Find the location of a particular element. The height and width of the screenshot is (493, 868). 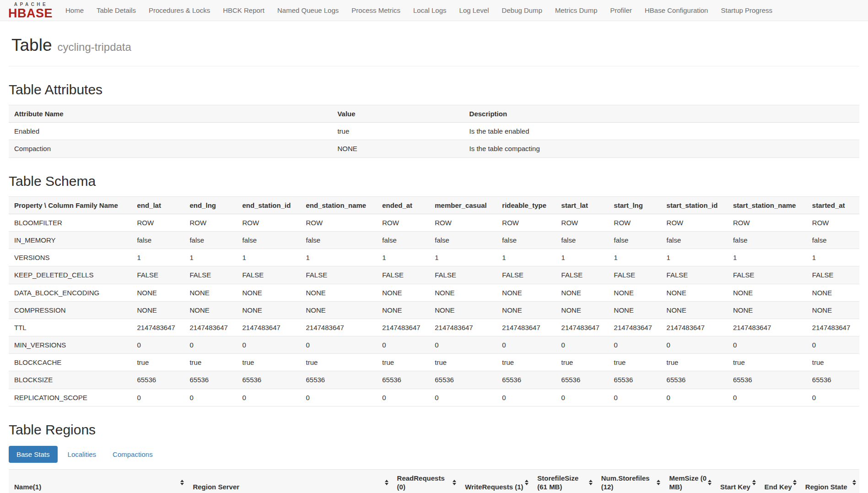

regions-col-memsize-0-mb: MemSize (0 MB) is located at coordinates (689, 481).